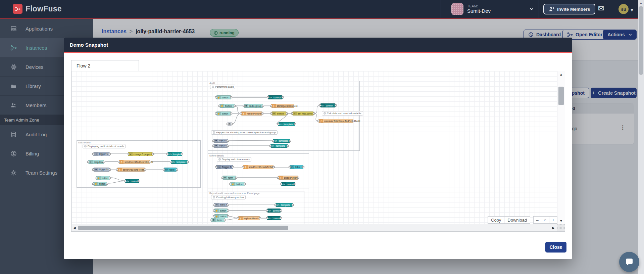  Describe the element at coordinates (235, 193) in the screenshot. I see `flow-group-label: Report audit non-conformance or Event pa…` at that location.